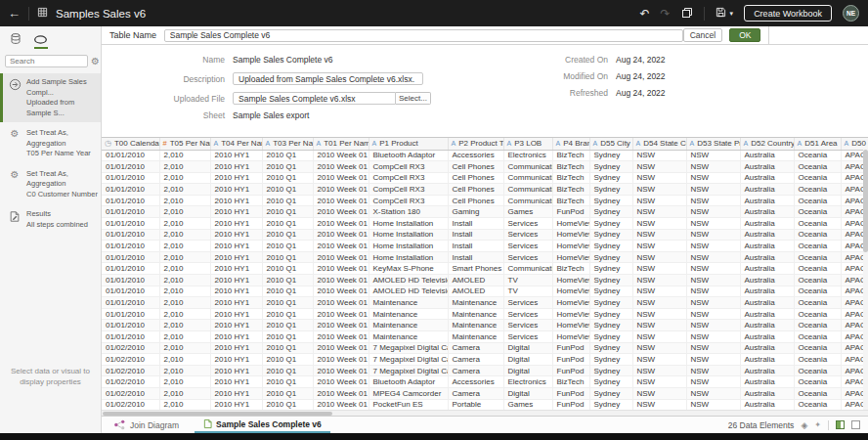 The image size is (868, 440). What do you see at coordinates (528, 303) in the screenshot?
I see `table-cell: Services` at bounding box center [528, 303].